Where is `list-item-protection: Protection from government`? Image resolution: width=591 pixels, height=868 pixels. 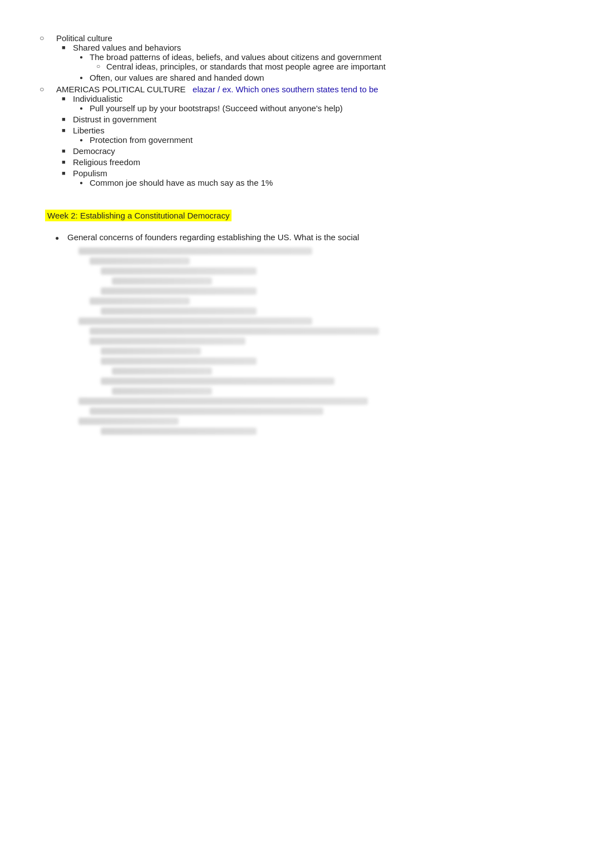
list-item-protection: Protection from government is located at coordinates (318, 140).